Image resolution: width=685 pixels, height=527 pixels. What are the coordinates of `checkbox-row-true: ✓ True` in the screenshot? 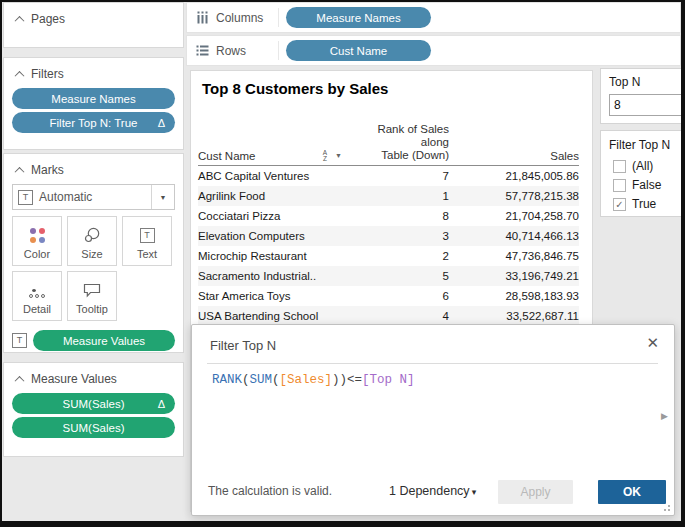 It's located at (649, 204).